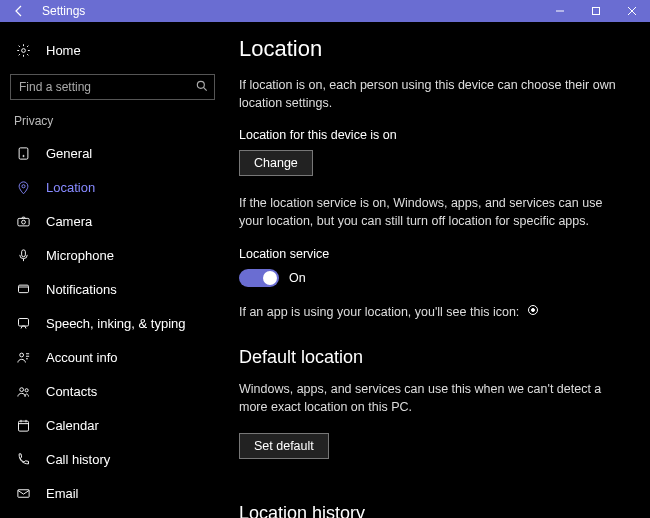  Describe the element at coordinates (116, 121) in the screenshot. I see `category-label: Privacy` at that location.